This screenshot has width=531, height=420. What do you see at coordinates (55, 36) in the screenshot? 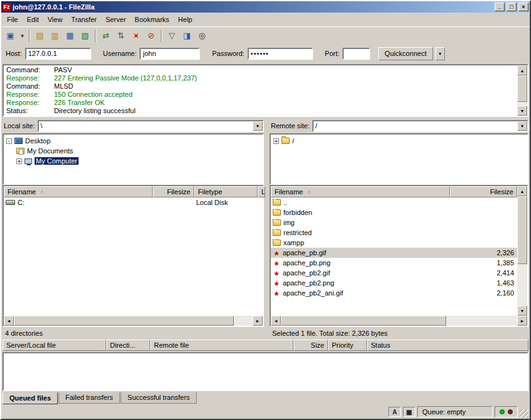
I see `toggle-local-tree-icon: ▥` at bounding box center [55, 36].